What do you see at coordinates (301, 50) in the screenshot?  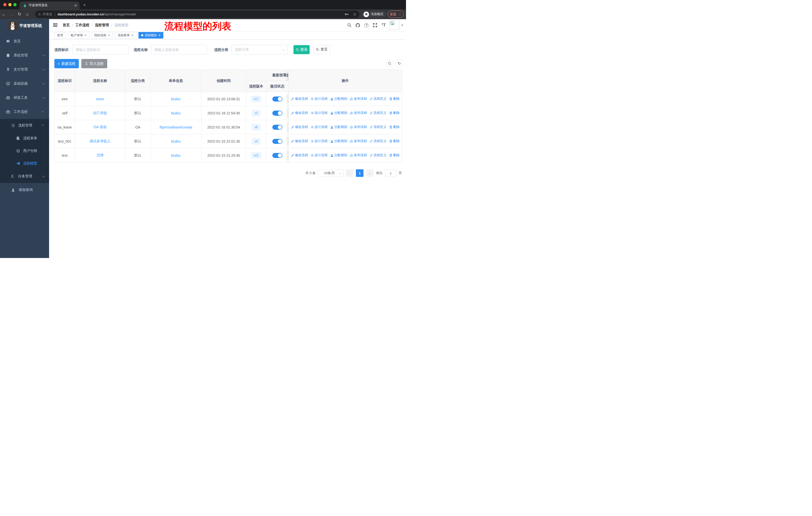 I see `search-button: 搜索` at bounding box center [301, 50].